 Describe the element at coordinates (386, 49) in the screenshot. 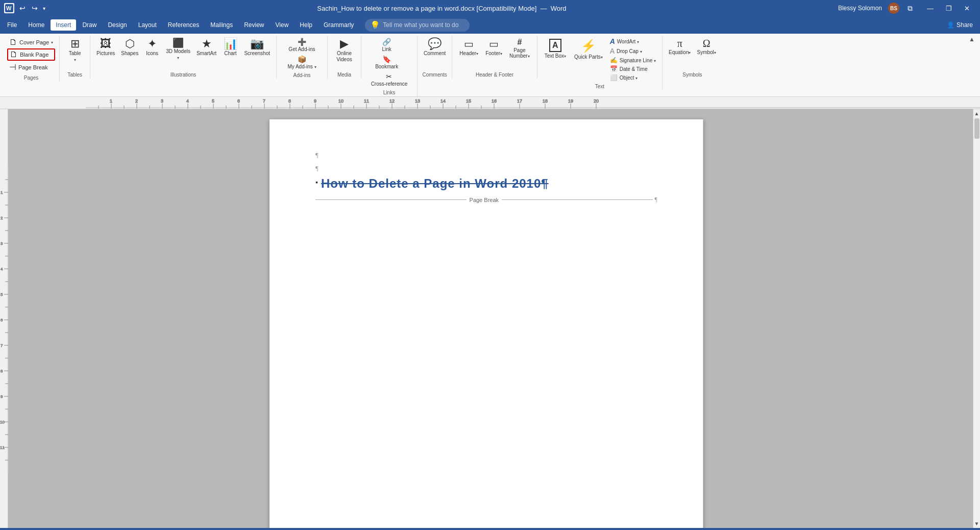

I see `link-label: Link` at that location.